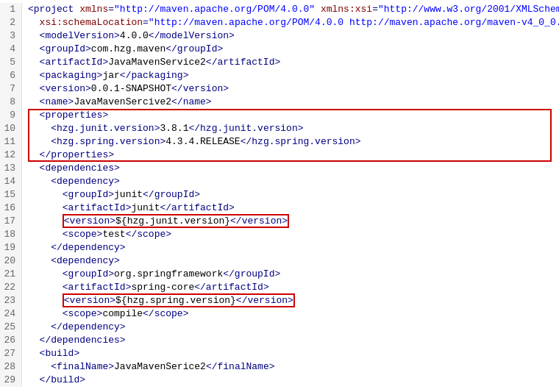  I want to click on line-number-6: 6, so click(11, 76).